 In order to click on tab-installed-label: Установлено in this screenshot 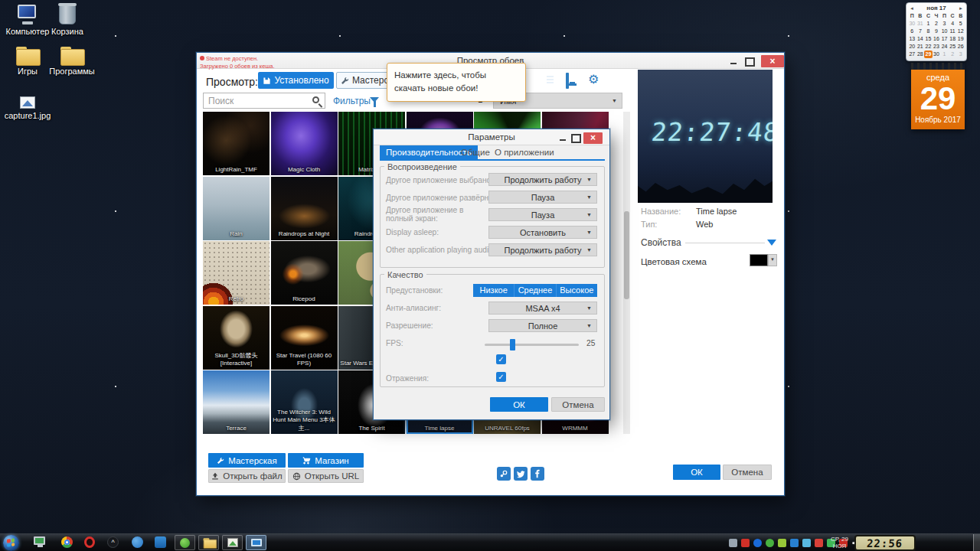, I will do `click(302, 80)`.